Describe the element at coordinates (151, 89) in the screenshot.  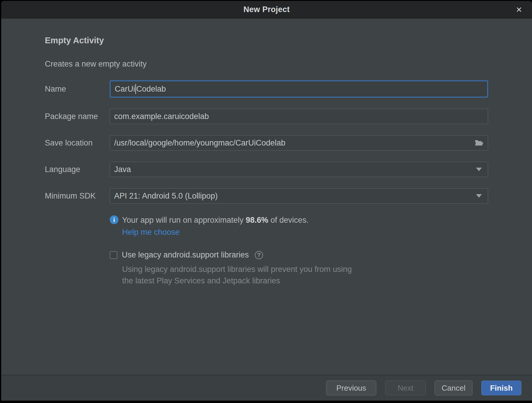
I see `name-value-after-caret: Codelab` at that location.